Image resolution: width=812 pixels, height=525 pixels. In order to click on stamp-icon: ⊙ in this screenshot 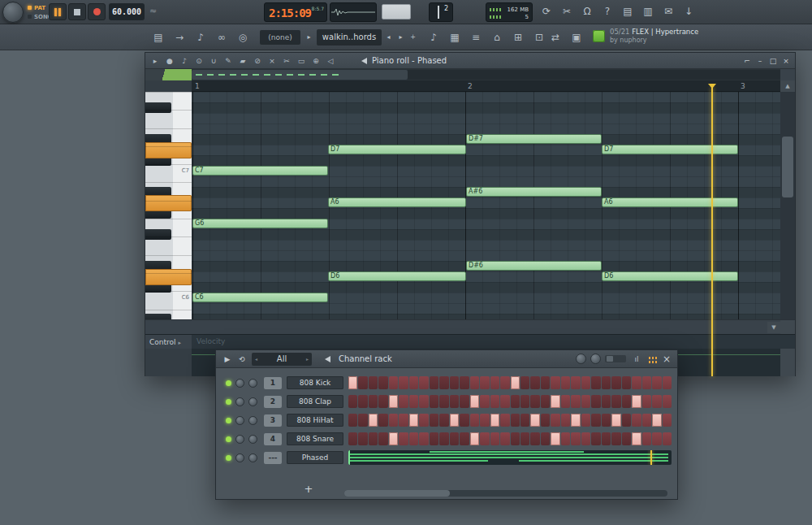, I will do `click(199, 61)`.